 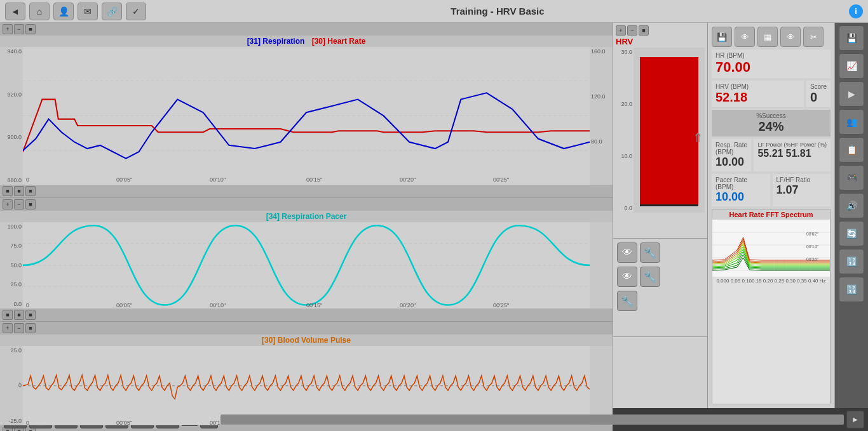 What do you see at coordinates (851, 38) in the screenshot?
I see `fr-btn-save: 💾` at bounding box center [851, 38].